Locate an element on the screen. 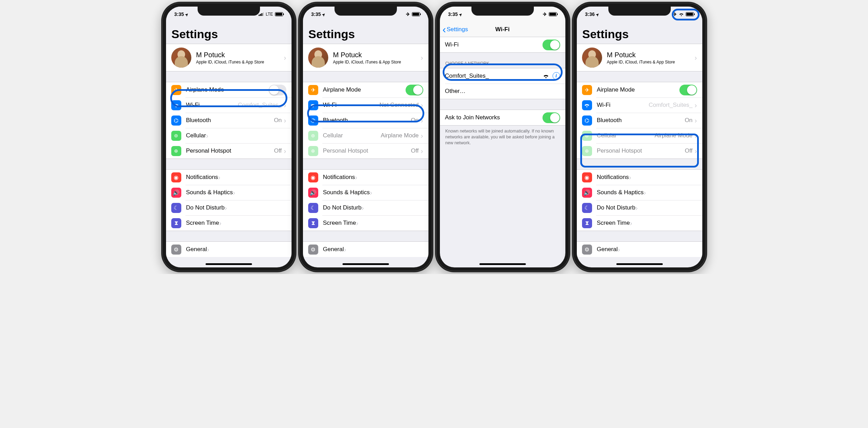 The height and width of the screenshot is (428, 868). hotspot-icon: ⊕ is located at coordinates (313, 151).